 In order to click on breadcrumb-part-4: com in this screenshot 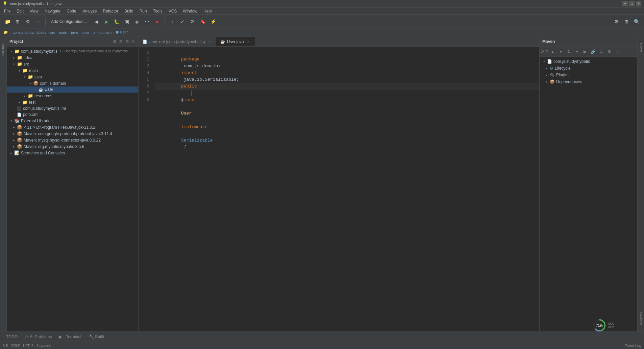, I will do `click(85, 32)`.